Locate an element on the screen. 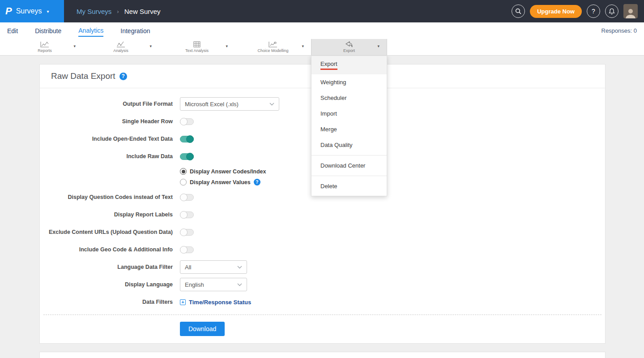 The height and width of the screenshot is (358, 644). display-language-row: Display Language English is located at coordinates (322, 285).